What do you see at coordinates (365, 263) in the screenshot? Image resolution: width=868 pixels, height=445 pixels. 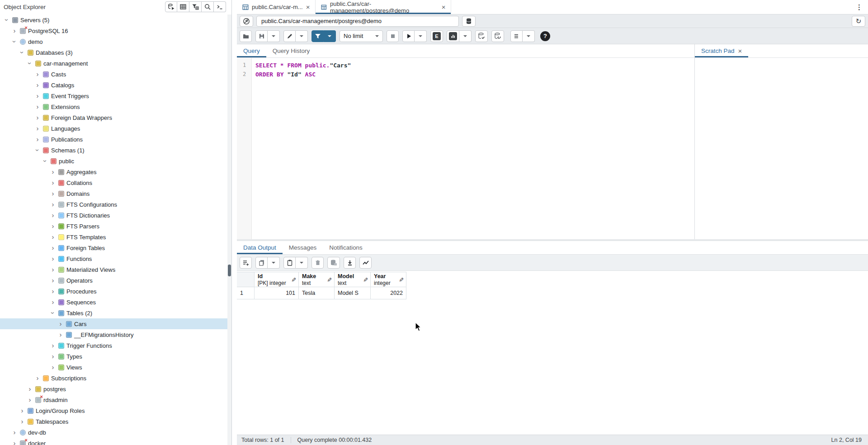 I see `visualize-button` at bounding box center [365, 263].